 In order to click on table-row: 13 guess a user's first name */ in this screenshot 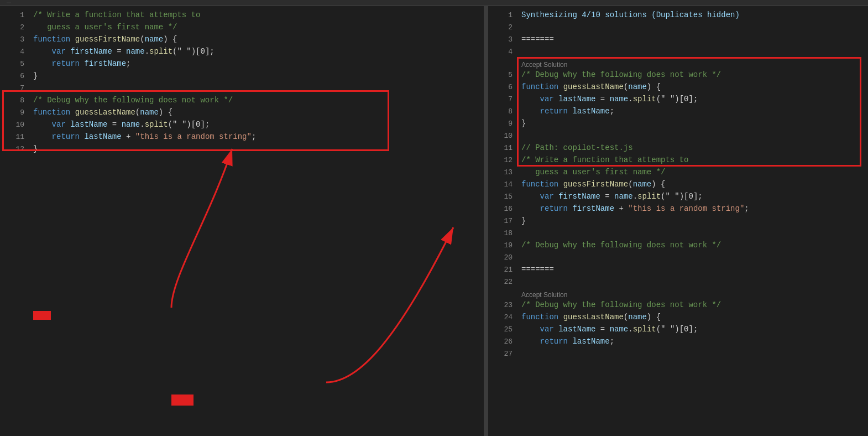, I will do `click(678, 174)`.